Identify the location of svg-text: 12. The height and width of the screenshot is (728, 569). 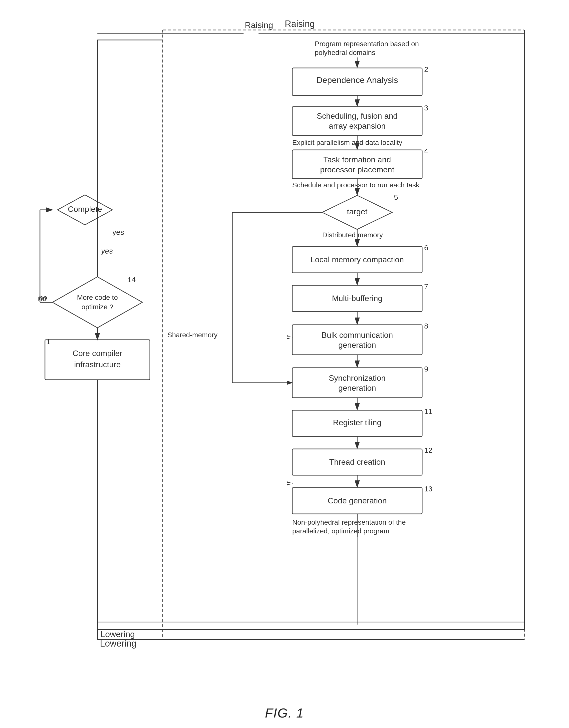
(428, 450).